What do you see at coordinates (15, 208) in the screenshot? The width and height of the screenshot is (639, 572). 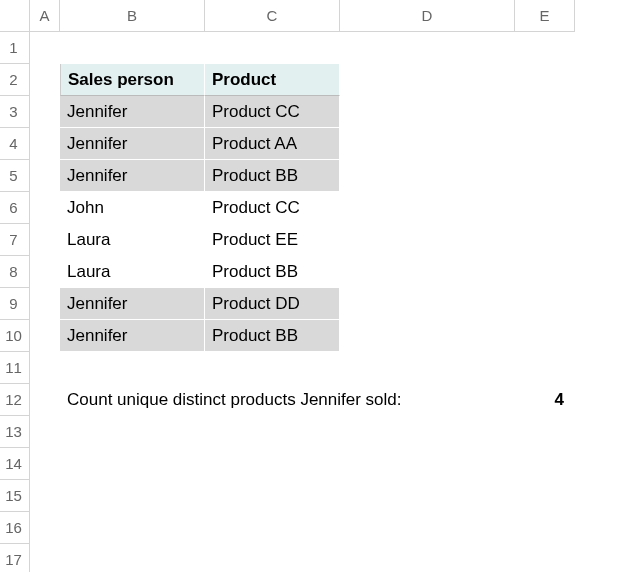 I see `row-header-6: 6` at bounding box center [15, 208].